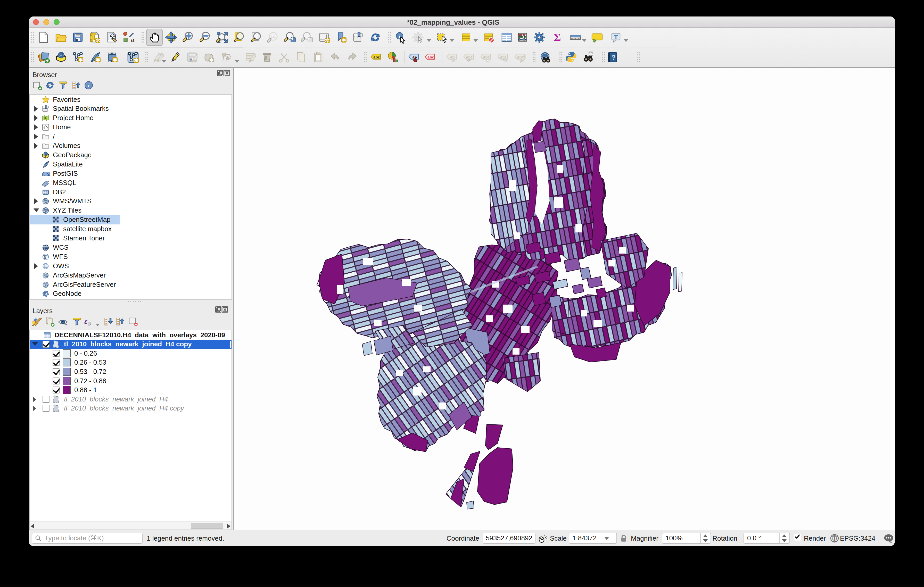  Describe the element at coordinates (133, 40) in the screenshot. I see `svg-text: a` at that location.